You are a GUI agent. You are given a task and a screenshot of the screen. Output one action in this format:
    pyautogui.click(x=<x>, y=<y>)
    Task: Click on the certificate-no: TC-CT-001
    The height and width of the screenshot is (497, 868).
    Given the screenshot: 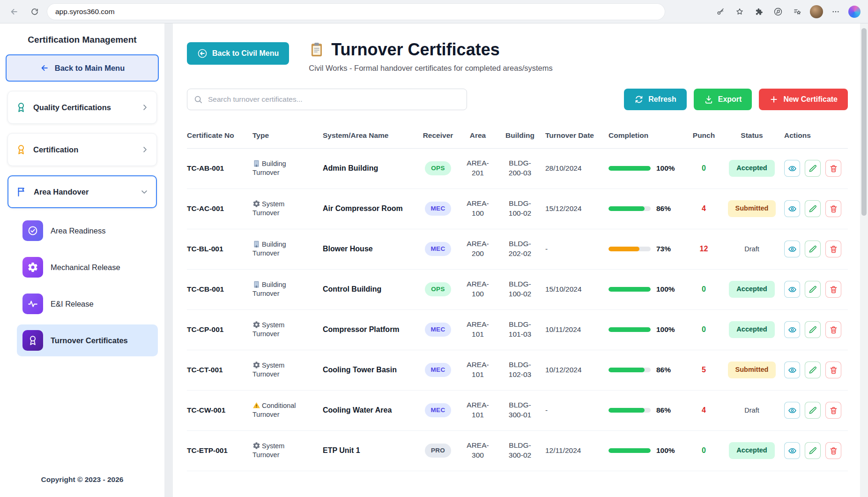 What is the action you would take?
    pyautogui.click(x=220, y=370)
    